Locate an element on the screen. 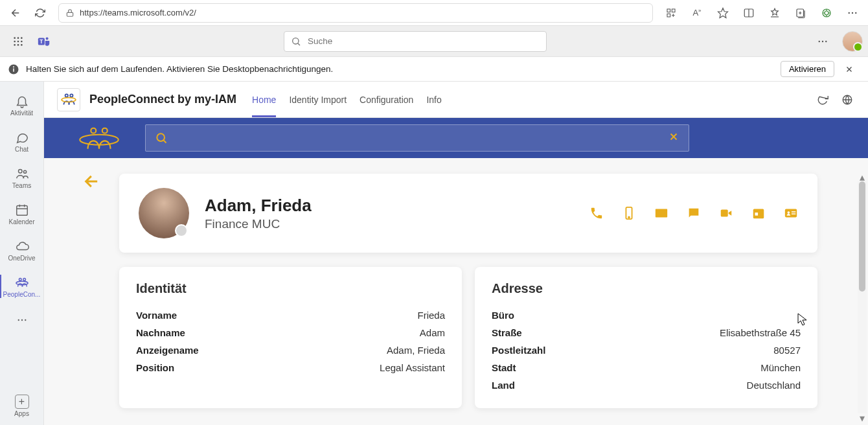 The image size is (868, 425). arrow-left-icon is located at coordinates (16, 13).